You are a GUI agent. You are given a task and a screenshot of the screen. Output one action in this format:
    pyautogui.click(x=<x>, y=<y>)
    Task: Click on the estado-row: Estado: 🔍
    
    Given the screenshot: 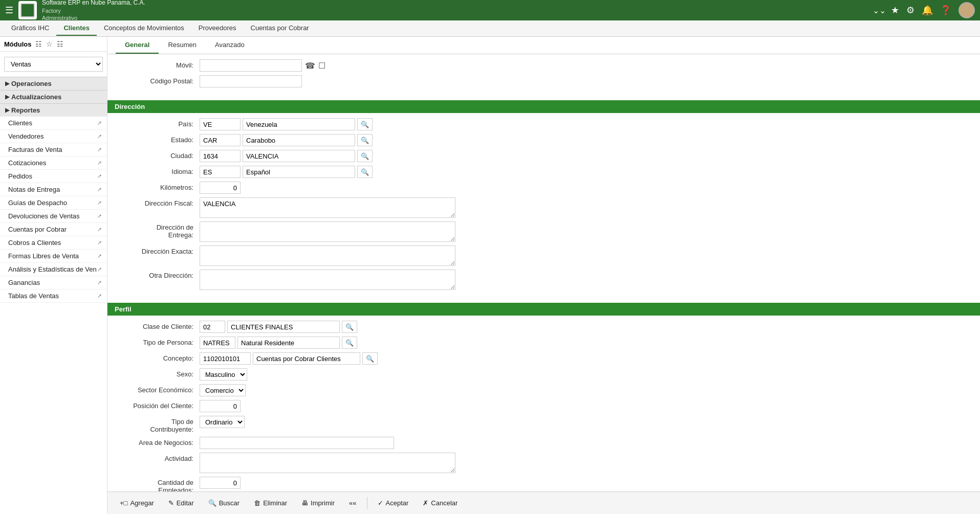 What is the action you would take?
    pyautogui.click(x=543, y=140)
    